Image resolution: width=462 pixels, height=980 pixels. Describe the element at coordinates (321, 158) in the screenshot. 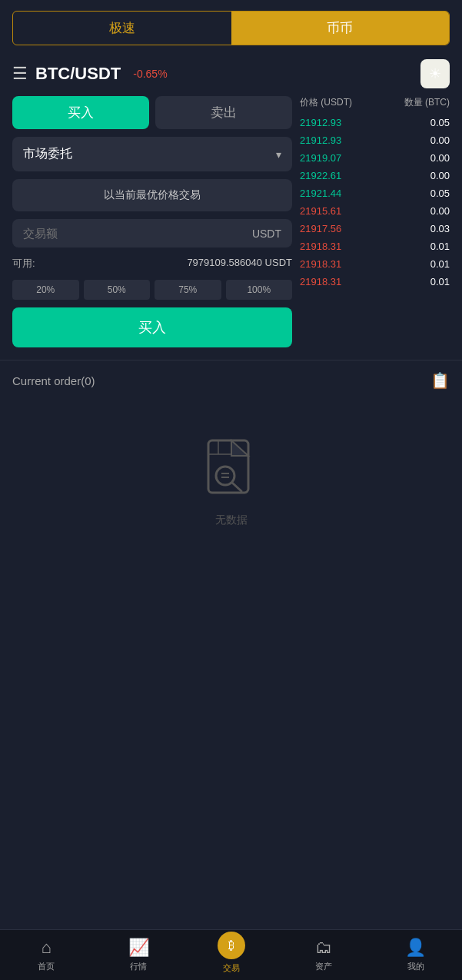

I see `orderbook-price: 21919.07` at that location.